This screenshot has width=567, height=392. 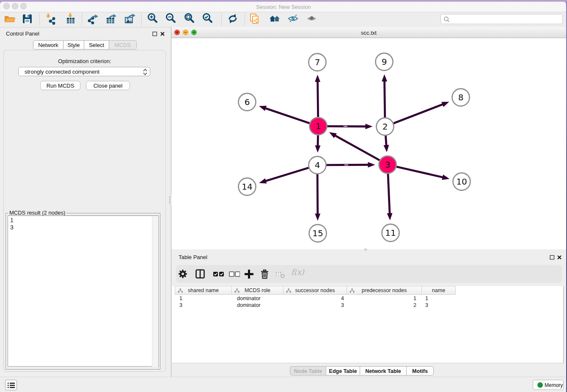 What do you see at coordinates (383, 371) in the screenshot?
I see `table-tab-network-table: Network Table` at bounding box center [383, 371].